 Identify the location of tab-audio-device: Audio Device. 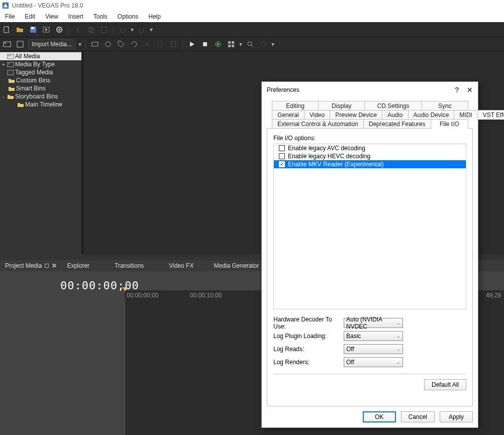
(431, 115).